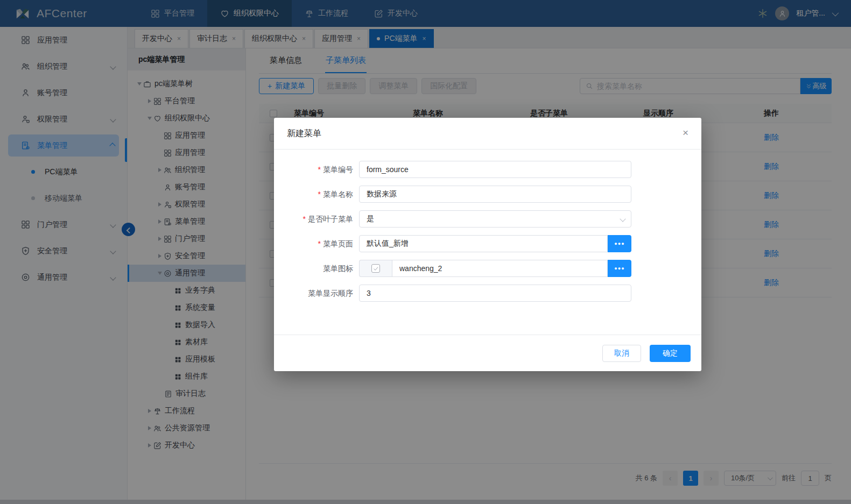 The width and height of the screenshot is (851, 504). Describe the element at coordinates (317, 268) in the screenshot. I see `field-label: 菜单图标` at that location.